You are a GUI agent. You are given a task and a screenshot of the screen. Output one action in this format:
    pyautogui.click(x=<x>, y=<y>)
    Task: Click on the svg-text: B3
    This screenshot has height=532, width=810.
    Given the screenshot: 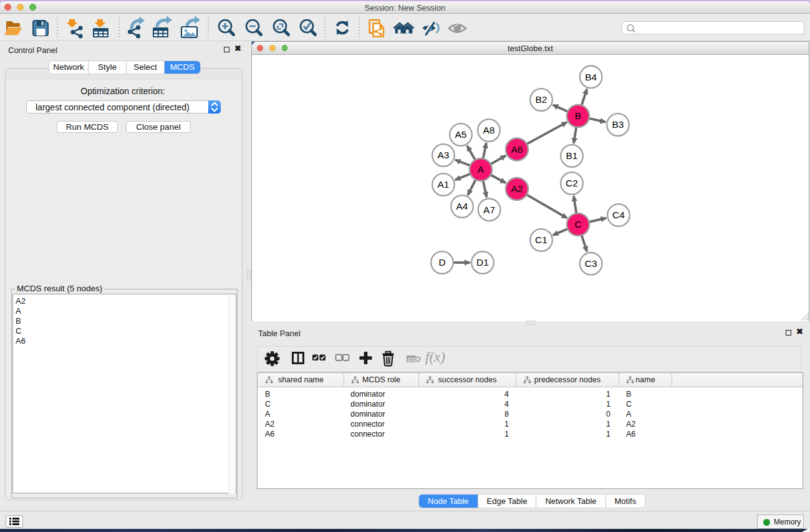 What is the action you would take?
    pyautogui.click(x=619, y=125)
    